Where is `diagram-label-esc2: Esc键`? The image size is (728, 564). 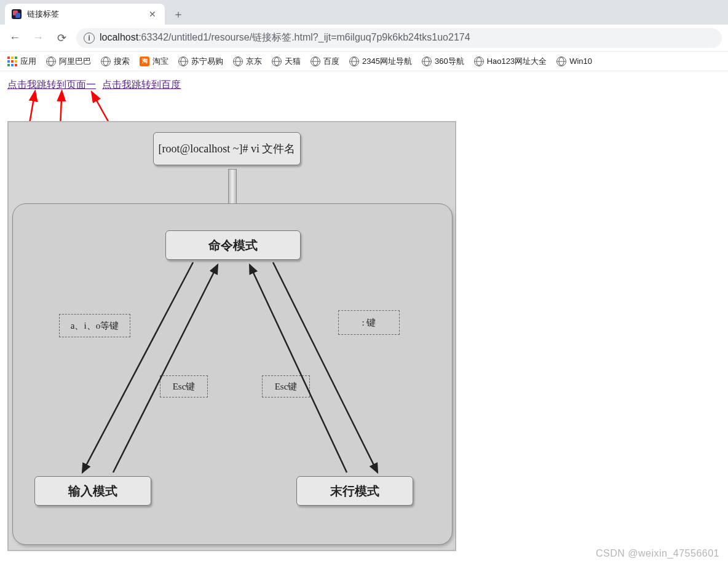
diagram-label-esc2: Esc键 is located at coordinates (286, 386).